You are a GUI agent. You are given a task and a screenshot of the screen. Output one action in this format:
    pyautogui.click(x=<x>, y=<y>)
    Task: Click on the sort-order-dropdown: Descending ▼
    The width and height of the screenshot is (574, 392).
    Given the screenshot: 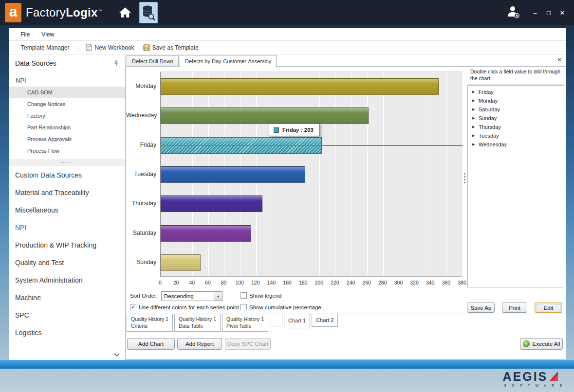 What is the action you would take?
    pyautogui.click(x=192, y=296)
    